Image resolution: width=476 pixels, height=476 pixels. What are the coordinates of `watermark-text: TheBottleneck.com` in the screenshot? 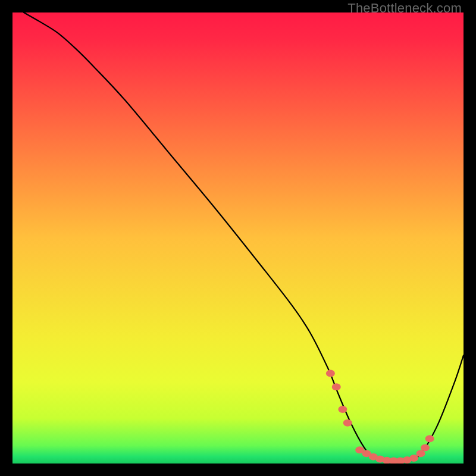 It's located at (405, 8).